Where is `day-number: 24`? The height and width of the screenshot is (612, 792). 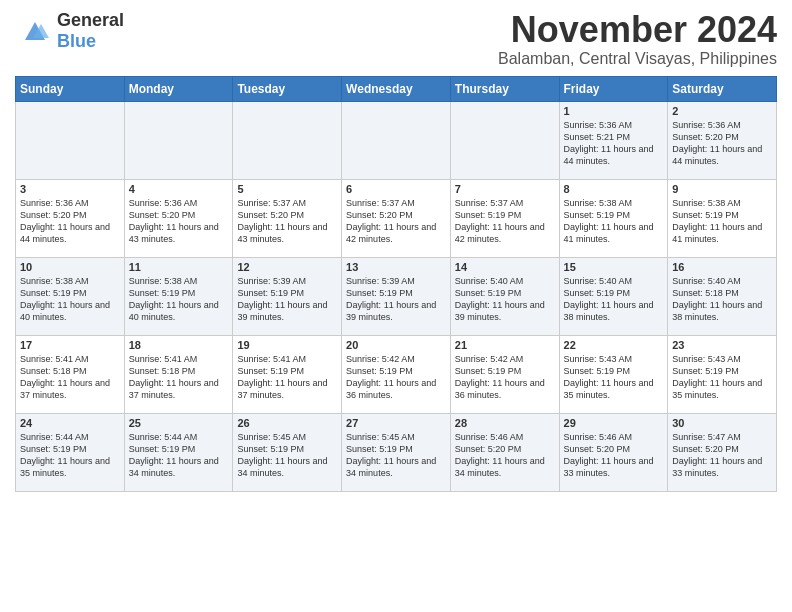 day-number: 24 is located at coordinates (70, 423).